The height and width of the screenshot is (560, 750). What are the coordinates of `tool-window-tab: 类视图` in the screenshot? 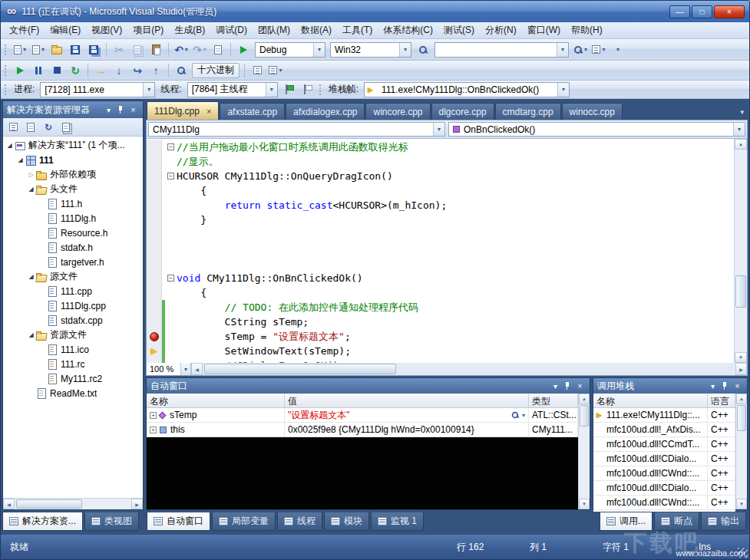 It's located at (112, 522).